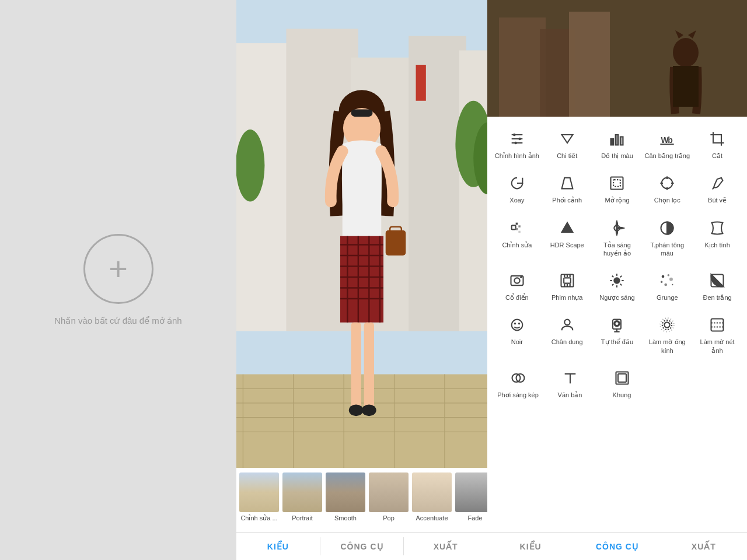  Describe the element at coordinates (717, 139) in the screenshot. I see `crop-icon` at that location.